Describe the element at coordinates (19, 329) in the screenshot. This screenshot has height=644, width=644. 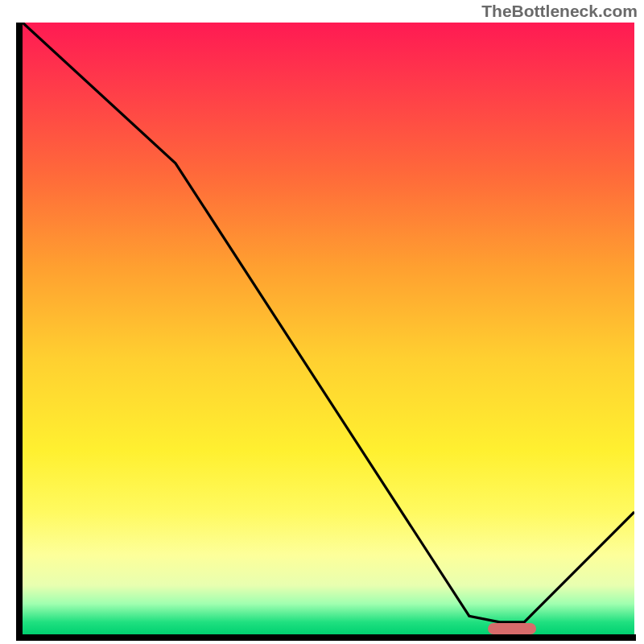
I see `y-axis` at that location.